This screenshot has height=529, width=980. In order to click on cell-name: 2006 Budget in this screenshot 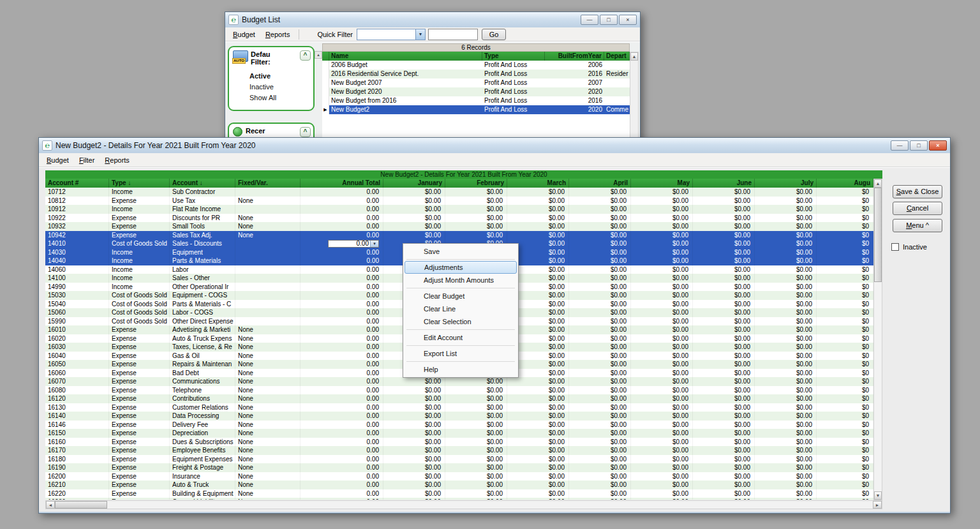, I will do `click(406, 65)`.